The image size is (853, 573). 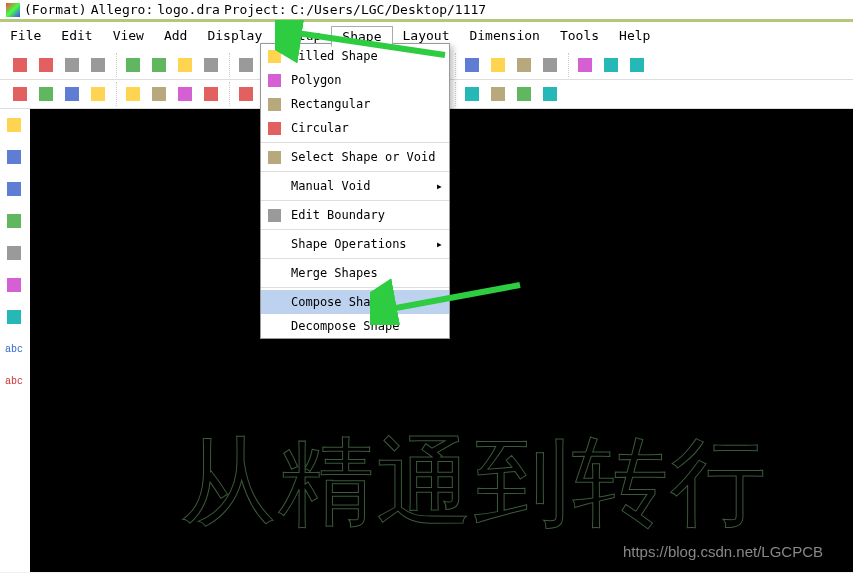 What do you see at coordinates (355, 244) in the screenshot?
I see `shape-menu-shape-operations: Shape Operations` at bounding box center [355, 244].